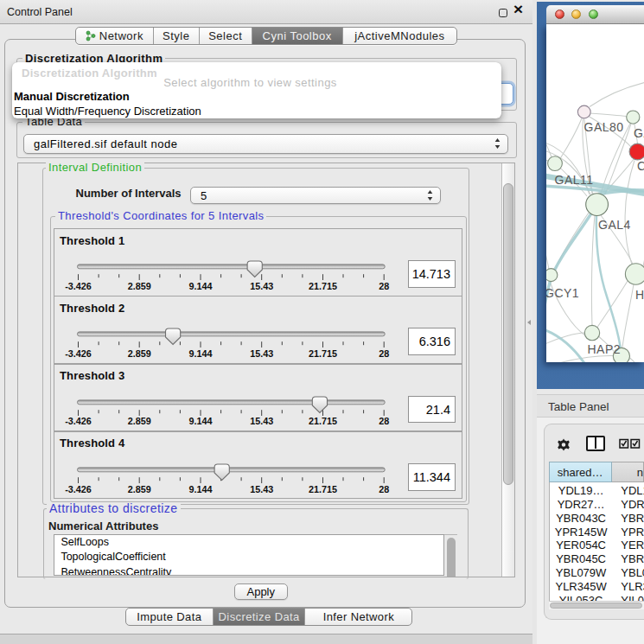 The width and height of the screenshot is (644, 644). Describe the element at coordinates (603, 126) in the screenshot. I see `svg-text: GAL80` at that location.